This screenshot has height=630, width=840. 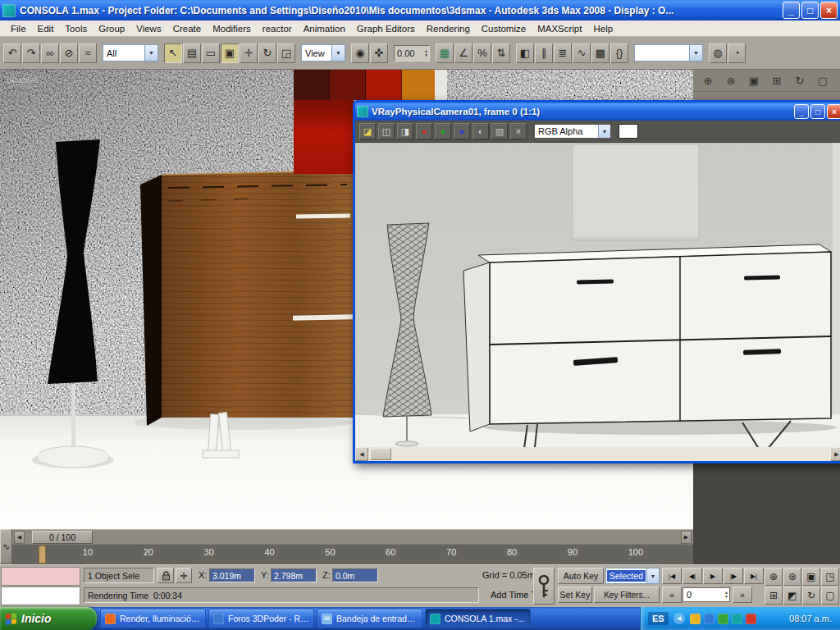 What do you see at coordinates (362, 454) in the screenshot?
I see `scroll-left-icon: ◀` at bounding box center [362, 454].